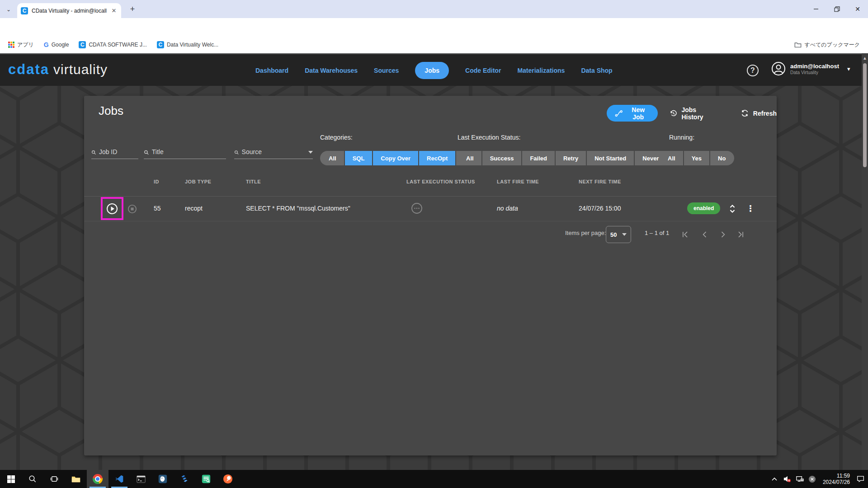  Describe the element at coordinates (858, 9) in the screenshot. I see `window-close-button: ✕` at that location.